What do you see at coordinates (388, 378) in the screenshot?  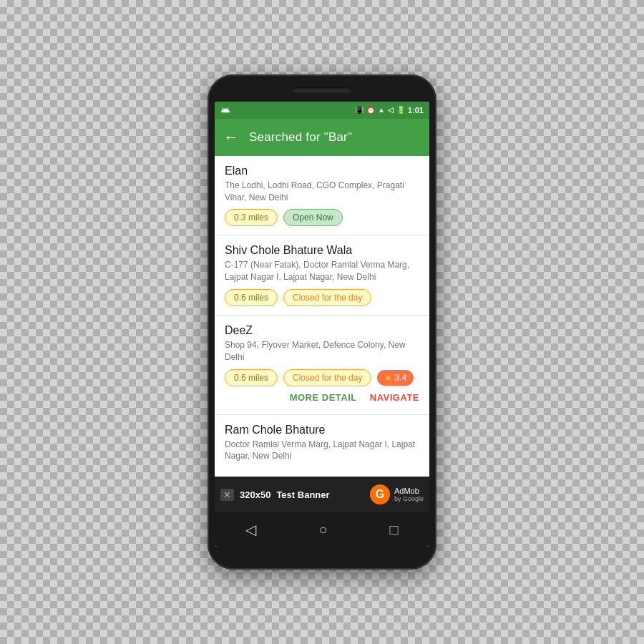 I see `star-icon: ★` at bounding box center [388, 378].